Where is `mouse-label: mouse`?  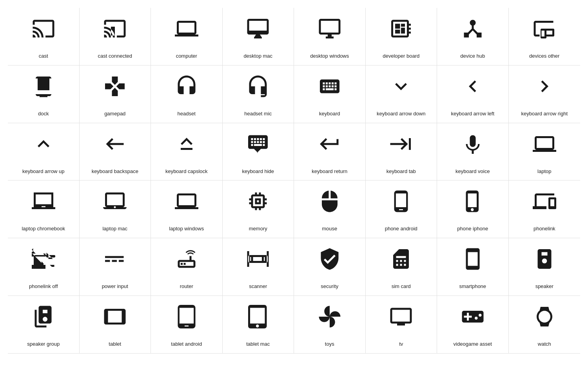
mouse-label: mouse is located at coordinates (329, 226).